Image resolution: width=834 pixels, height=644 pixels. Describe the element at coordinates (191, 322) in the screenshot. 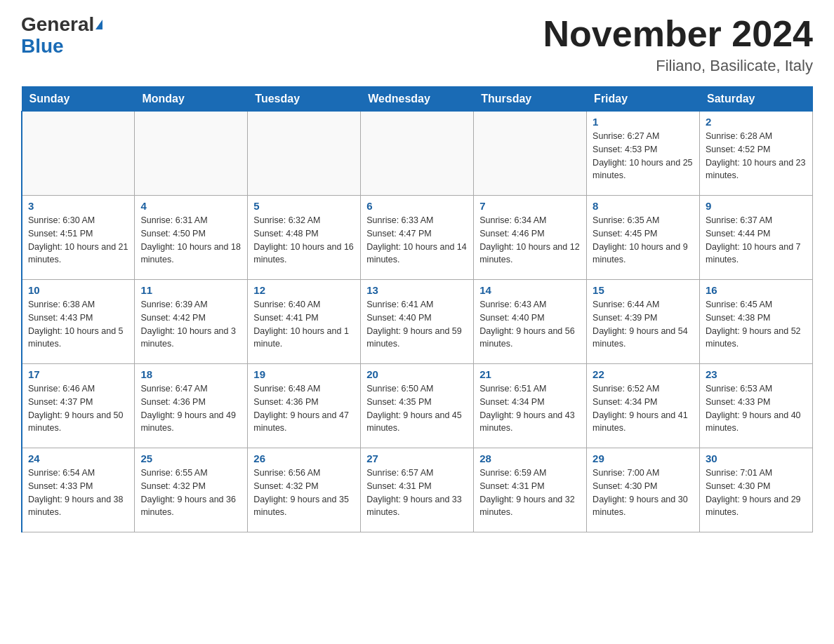

I see `calendar-cell: 11Sunrise: 6:39 AMSunset: 4:42 PMDayligh…` at that location.